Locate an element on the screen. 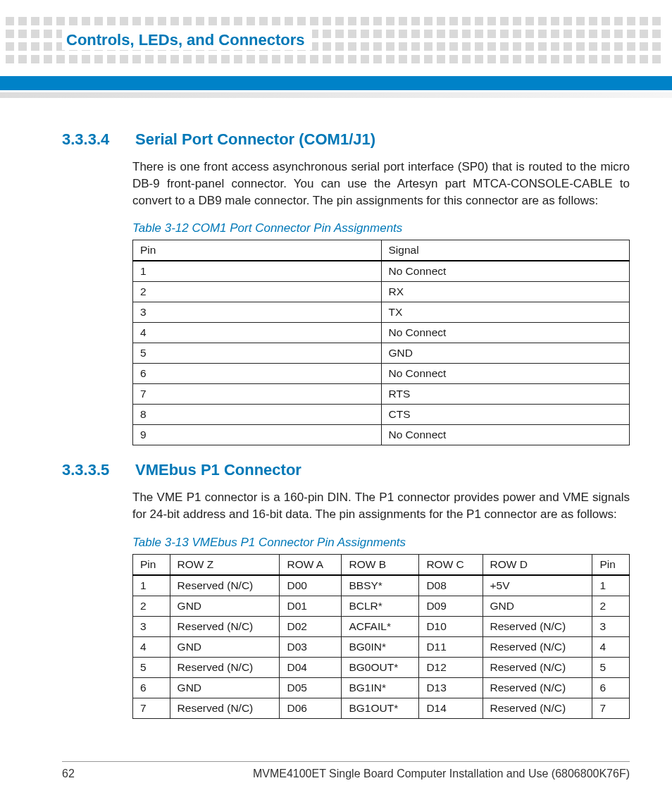  section-title: VMEbus P1 Connector is located at coordinates (218, 470).